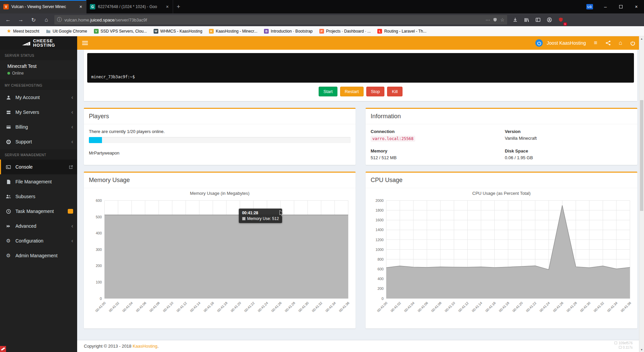  I want to click on svg-text: 00:41:34, so click(331, 307).